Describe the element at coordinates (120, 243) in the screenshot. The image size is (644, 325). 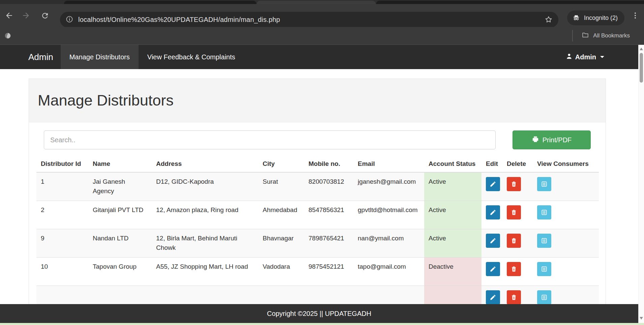
I see `cell-name: Nandan LTD` at that location.